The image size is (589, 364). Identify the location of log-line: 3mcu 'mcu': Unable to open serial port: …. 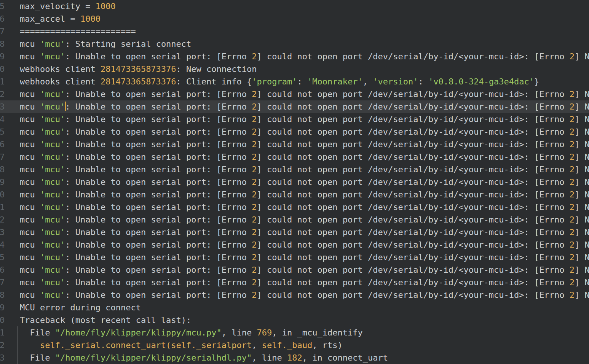
(295, 232).